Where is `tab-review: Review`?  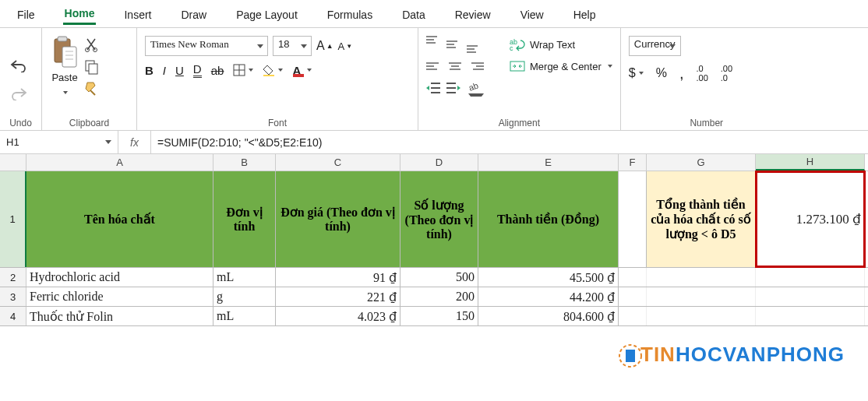 tab-review: Review is located at coordinates (473, 14).